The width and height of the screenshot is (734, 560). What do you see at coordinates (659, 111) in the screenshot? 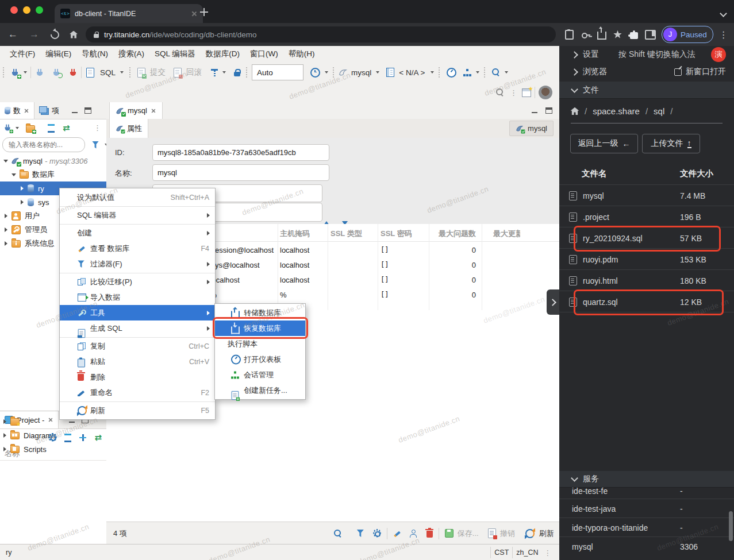
I see `breadcrumb-sql: sql` at bounding box center [659, 111].